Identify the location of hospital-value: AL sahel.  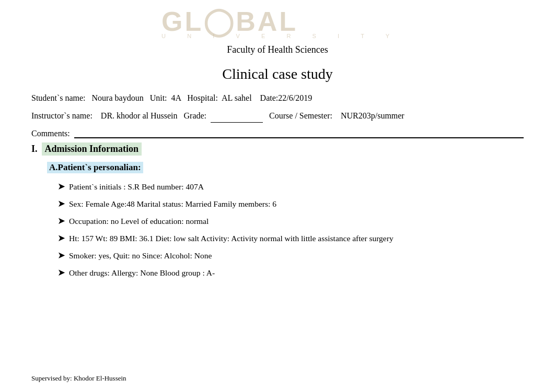
(237, 98).